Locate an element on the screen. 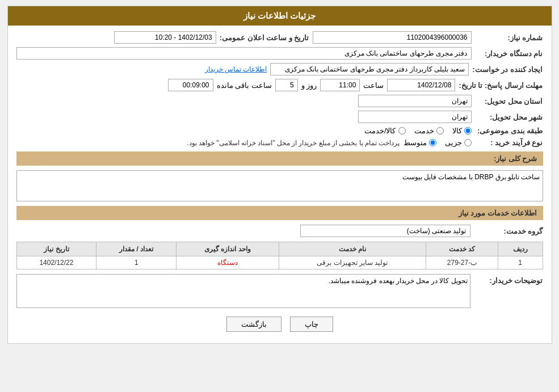 This screenshot has width=559, height=392. table-row: 1 ب-27-279 تولید سایر تجهیزات برقی دستگا… is located at coordinates (279, 263).